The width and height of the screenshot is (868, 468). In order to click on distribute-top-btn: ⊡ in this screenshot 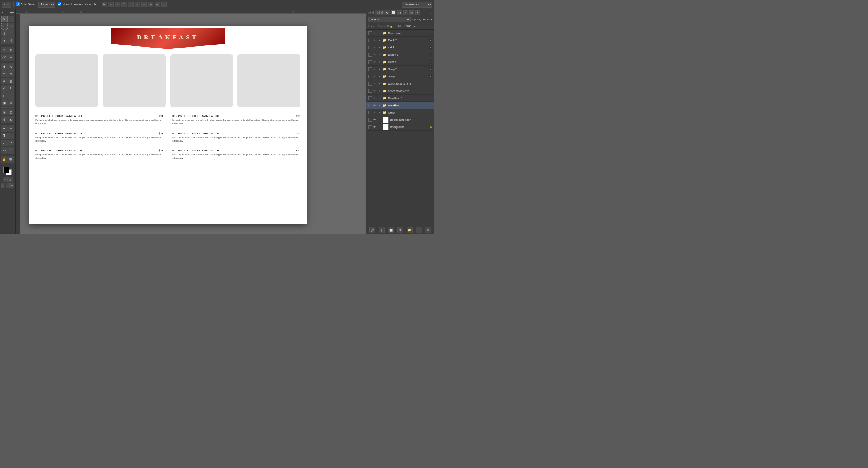, I will do `click(164, 4)`.